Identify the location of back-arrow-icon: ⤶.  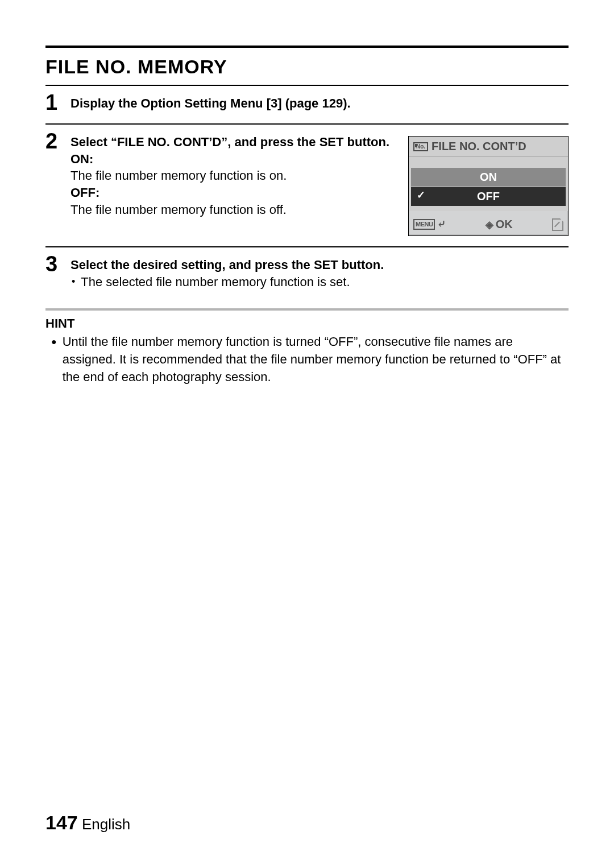
(441, 224).